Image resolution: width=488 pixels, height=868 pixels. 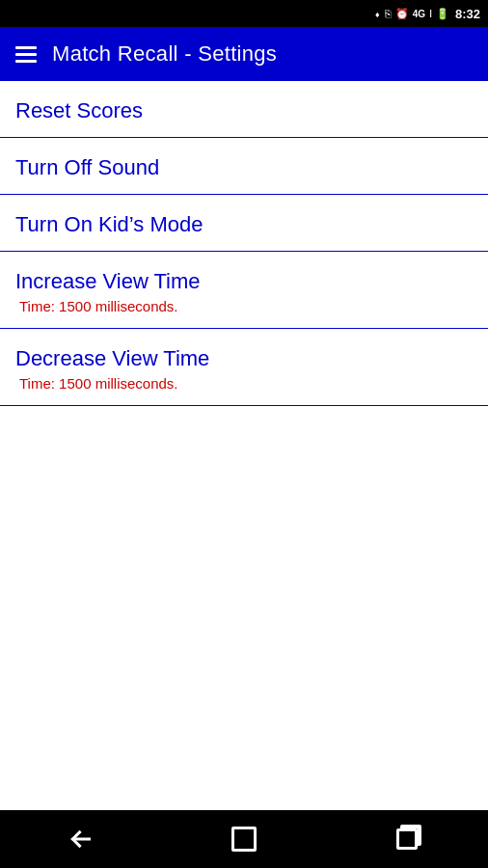 I want to click on increase-view-time-subtitle: Time: 1500 milliseconds., so click(x=244, y=307).